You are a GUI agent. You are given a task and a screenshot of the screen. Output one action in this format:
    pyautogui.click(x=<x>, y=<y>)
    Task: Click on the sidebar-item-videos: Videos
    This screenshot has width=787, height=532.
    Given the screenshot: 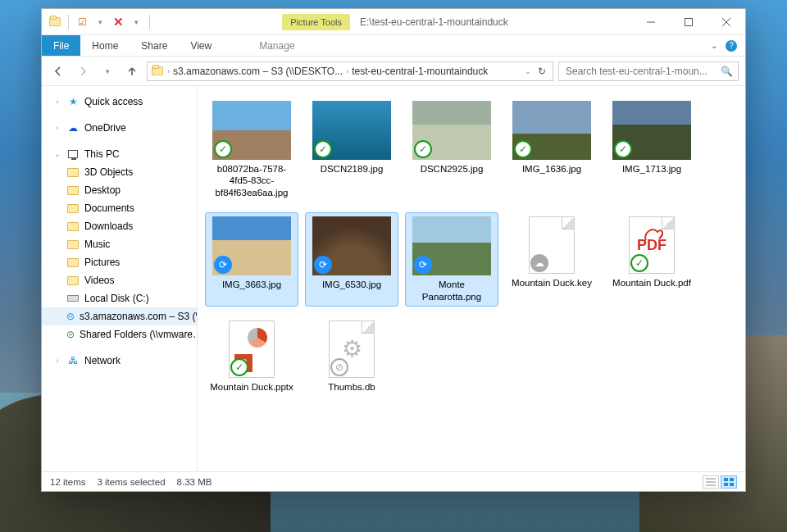 What is the action you would take?
    pyautogui.click(x=120, y=280)
    